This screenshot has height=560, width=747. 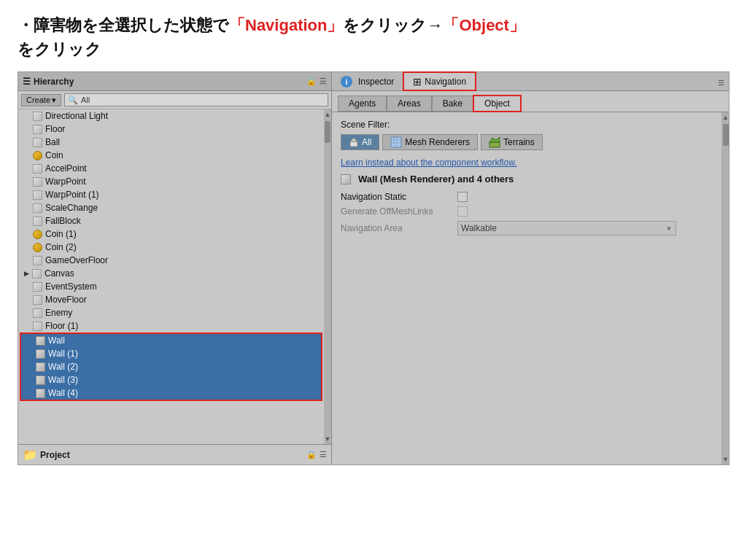 I want to click on agents-label: Agents, so click(x=362, y=104).